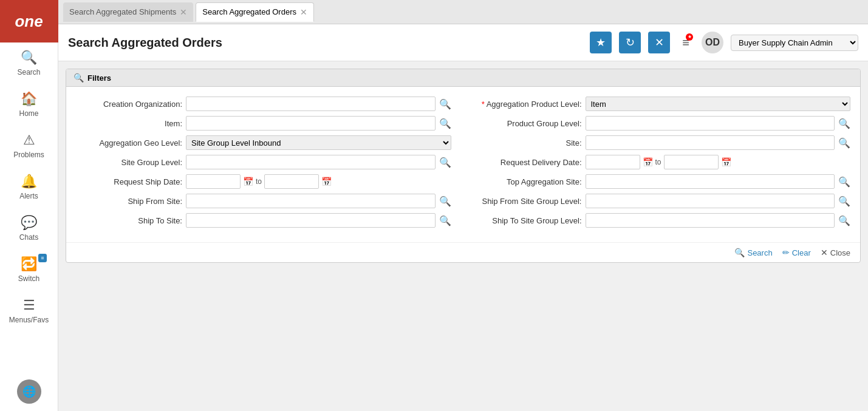 The width and height of the screenshot is (868, 411). What do you see at coordinates (255, 12) in the screenshot?
I see `tab-aggregated-orders: Search Aggregated Orders ✕` at bounding box center [255, 12].